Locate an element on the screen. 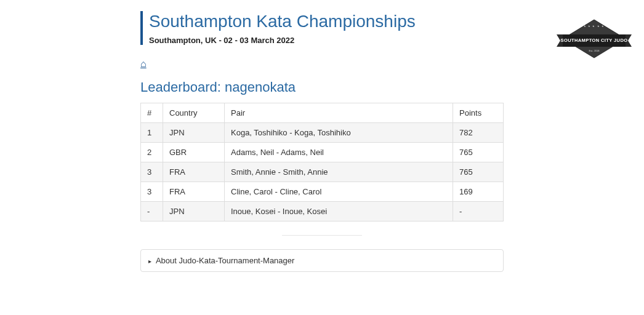 Image resolution: width=644 pixels, height=315 pixels. about-toggle: ▸ About Judo-Kata-Tournament-Manager is located at coordinates (322, 261).